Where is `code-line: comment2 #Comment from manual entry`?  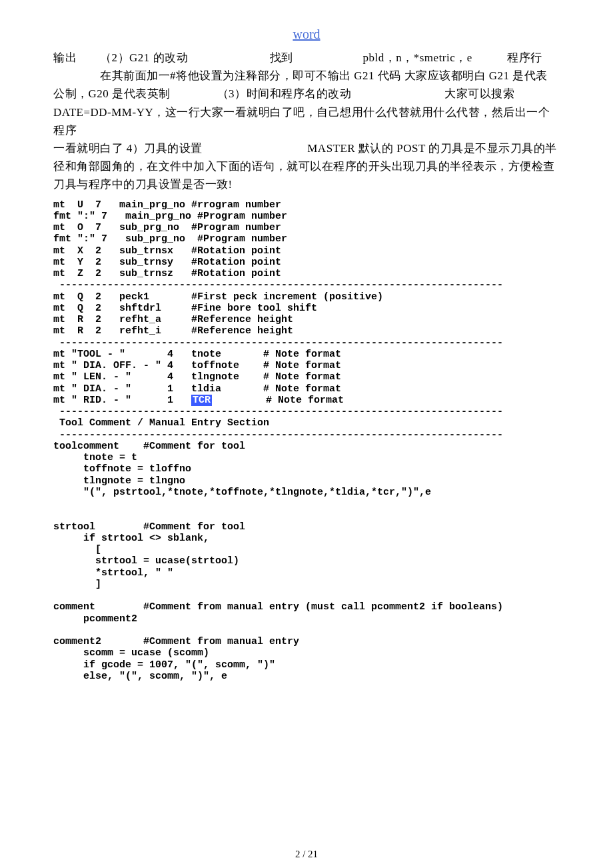 code-line: comment2 #Comment from manual entry is located at coordinates (176, 641).